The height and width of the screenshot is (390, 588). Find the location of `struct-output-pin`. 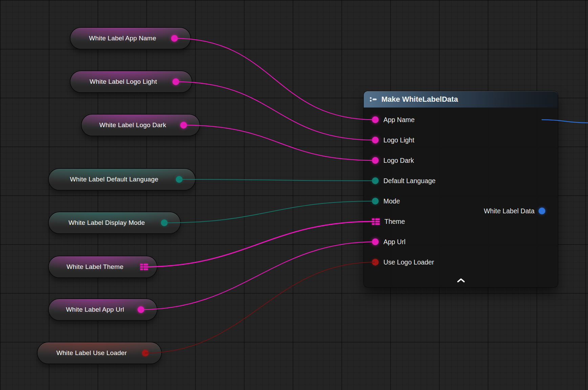

struct-output-pin is located at coordinates (144, 267).